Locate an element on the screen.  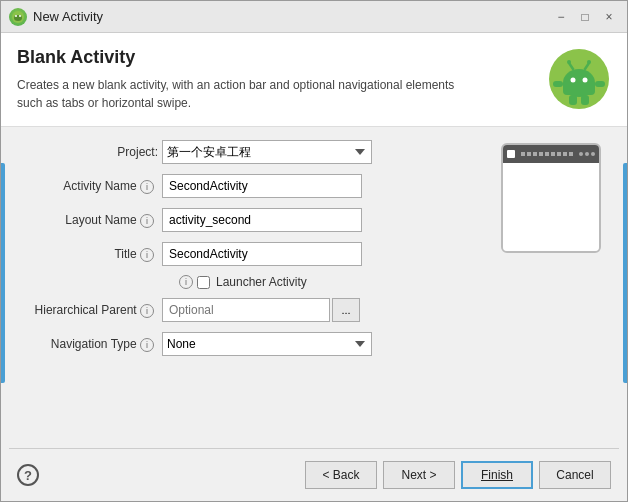
launcher-label: Launcher Activity is located at coordinates (262, 282).